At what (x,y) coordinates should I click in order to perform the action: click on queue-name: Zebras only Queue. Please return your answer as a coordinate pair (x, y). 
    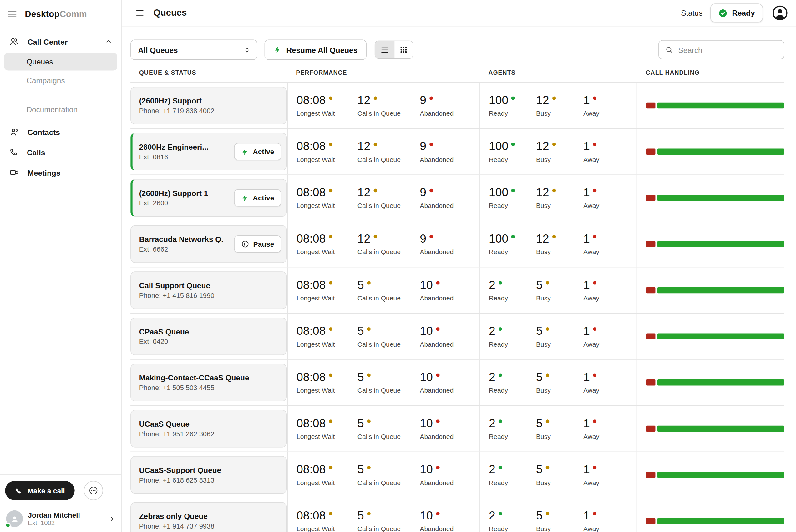
    Looking at the image, I should click on (177, 516).